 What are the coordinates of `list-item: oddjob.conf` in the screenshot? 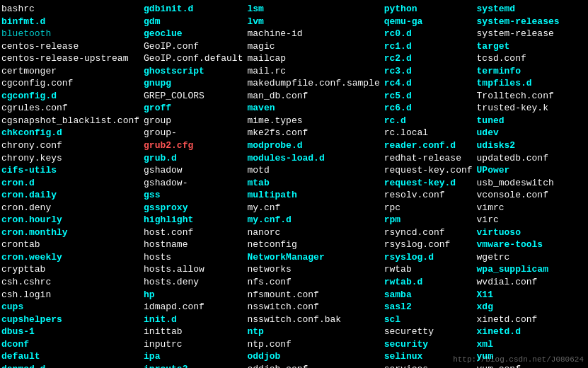 It's located at (313, 365).